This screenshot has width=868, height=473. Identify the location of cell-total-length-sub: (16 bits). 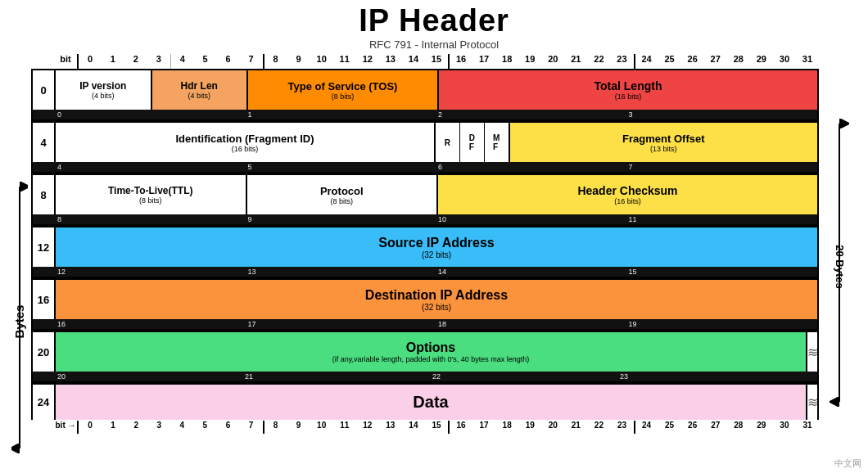
(629, 97).